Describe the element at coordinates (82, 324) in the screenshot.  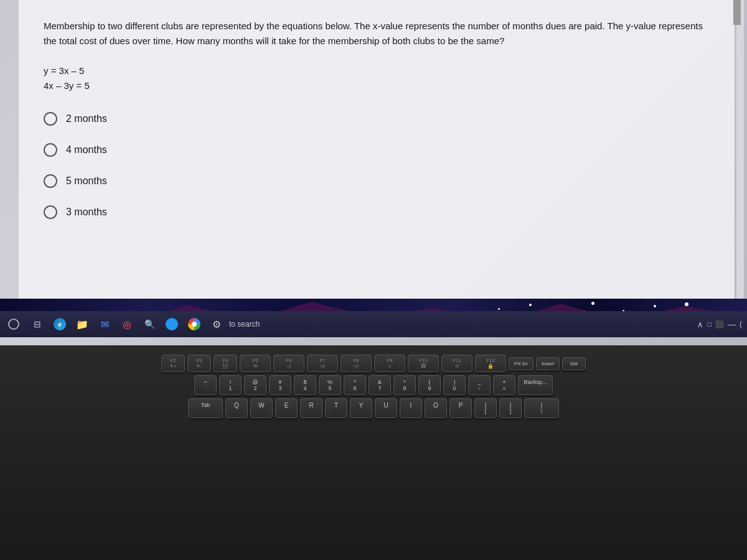
I see `files-button: 📁` at that location.